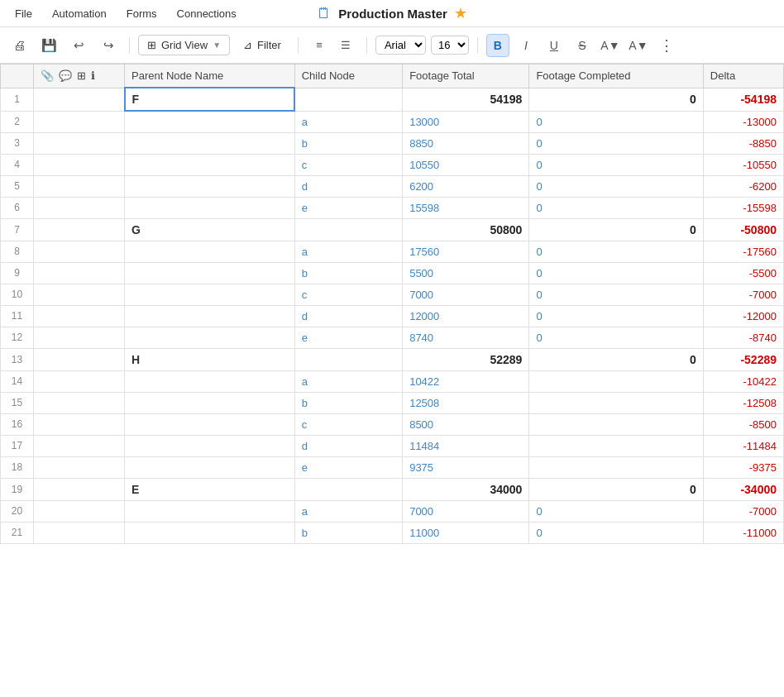 This screenshot has width=784, height=697. Describe the element at coordinates (142, 13) in the screenshot. I see `menu-forms: Forms` at that location.